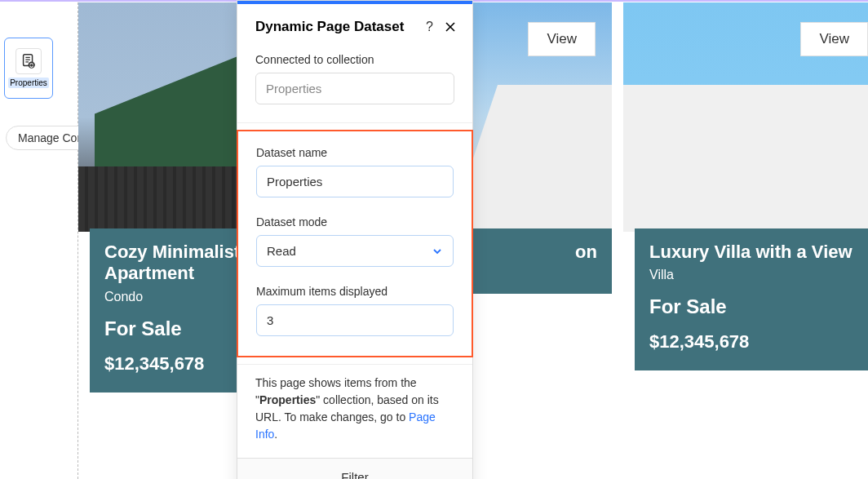  Describe the element at coordinates (746, 118) in the screenshot. I see `property-image: View` at that location.